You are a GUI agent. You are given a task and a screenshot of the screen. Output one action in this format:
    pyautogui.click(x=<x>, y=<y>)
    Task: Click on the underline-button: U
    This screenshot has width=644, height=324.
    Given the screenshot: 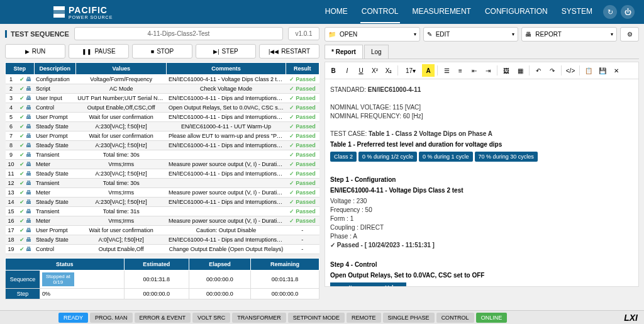 What is the action you would take?
    pyautogui.click(x=361, y=70)
    